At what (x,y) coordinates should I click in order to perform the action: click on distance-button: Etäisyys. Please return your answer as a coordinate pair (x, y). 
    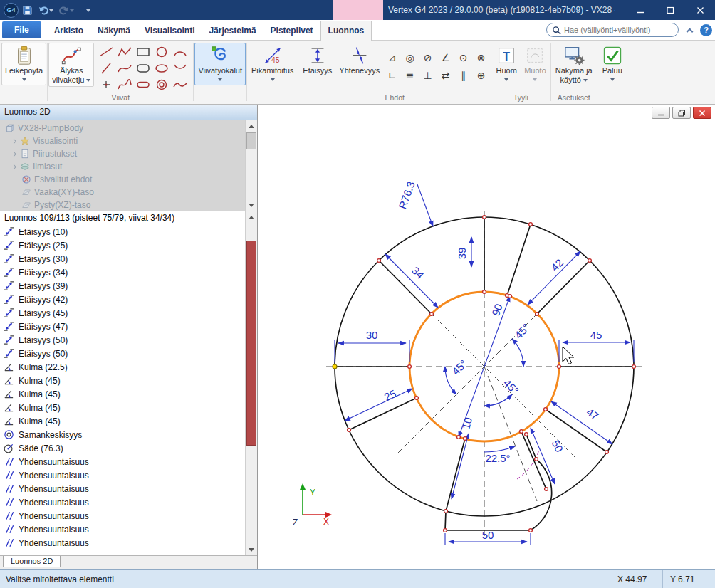
    Looking at the image, I should click on (318, 60).